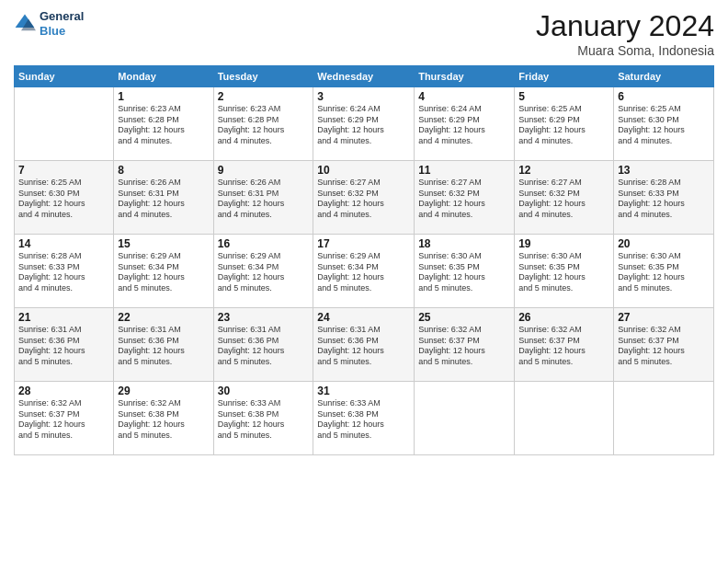 The image size is (728, 563). What do you see at coordinates (64, 345) in the screenshot?
I see `calendar-cell: 21Sunrise: 6:31 AMSunset: 6:36 PMDayligh…` at bounding box center [64, 345].